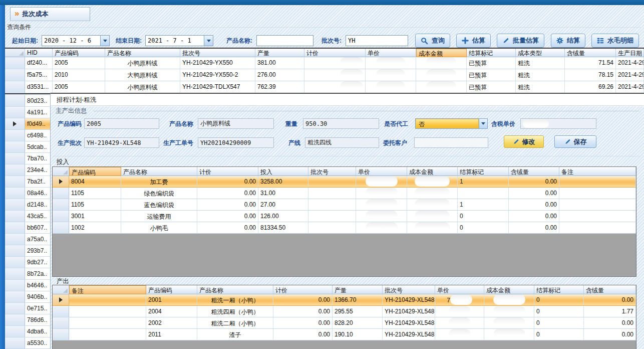 The width and height of the screenshot is (644, 349). What do you see at coordinates (283, 216) in the screenshot?
I see `cell-input-qty: 126.00` at bounding box center [283, 216].